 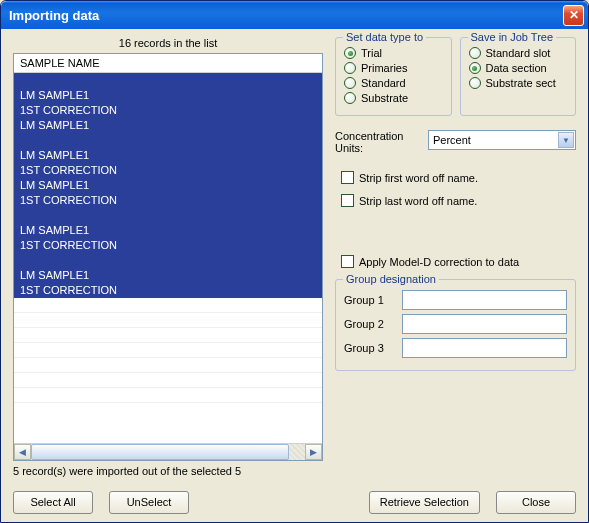 What do you see at coordinates (378, 142) in the screenshot?
I see `concentration-label: Concentration Units:` at bounding box center [378, 142].